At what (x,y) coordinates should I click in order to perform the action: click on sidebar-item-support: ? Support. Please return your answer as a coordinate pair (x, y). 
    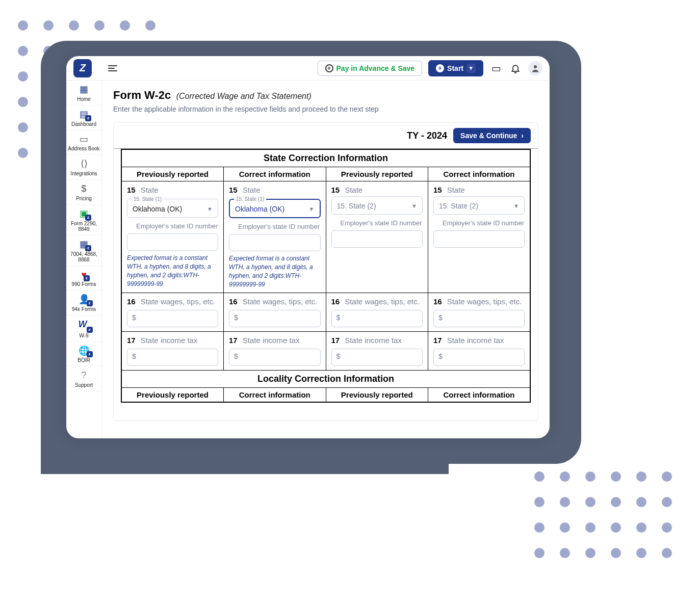
    Looking at the image, I should click on (84, 379).